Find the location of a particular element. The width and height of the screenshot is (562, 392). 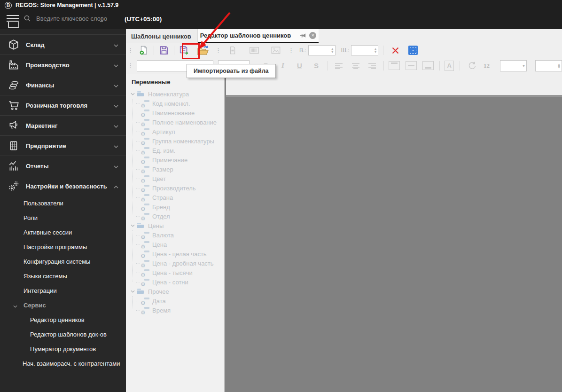

sidebar-subitem-doc-template-editor: Редактор шаблонов док-ов is located at coordinates (63, 335).